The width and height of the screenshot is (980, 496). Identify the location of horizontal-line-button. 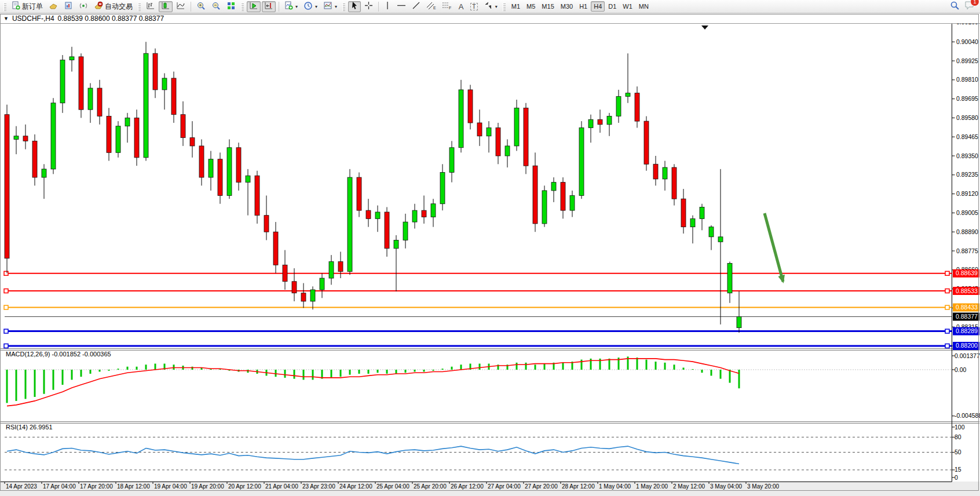
(401, 7).